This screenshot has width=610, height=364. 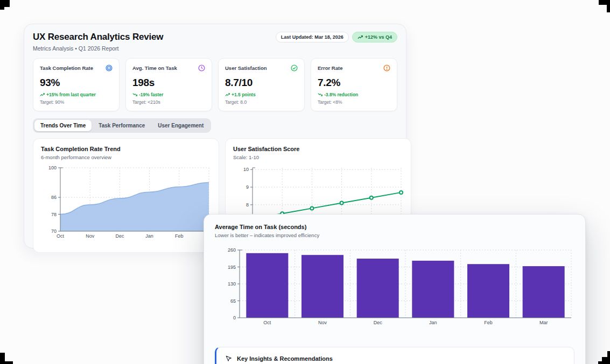 I want to click on metric-value: 7.2%, so click(x=354, y=83).